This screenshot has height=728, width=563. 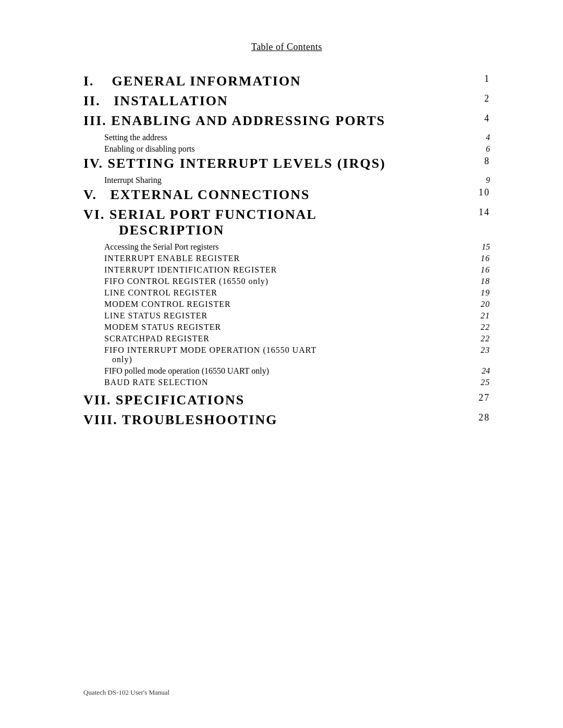 I want to click on toc-label: INTERRUPT IDENTIFICATION REGISTER, so click(x=289, y=270).